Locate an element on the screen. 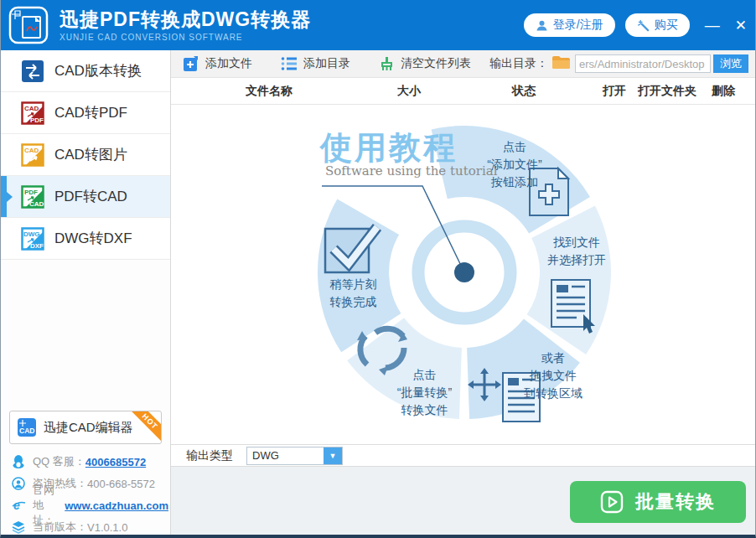 The width and height of the screenshot is (756, 538). cad-editor-promo-button: CAD 迅捷CAD编辑器 HOT is located at coordinates (85, 427).